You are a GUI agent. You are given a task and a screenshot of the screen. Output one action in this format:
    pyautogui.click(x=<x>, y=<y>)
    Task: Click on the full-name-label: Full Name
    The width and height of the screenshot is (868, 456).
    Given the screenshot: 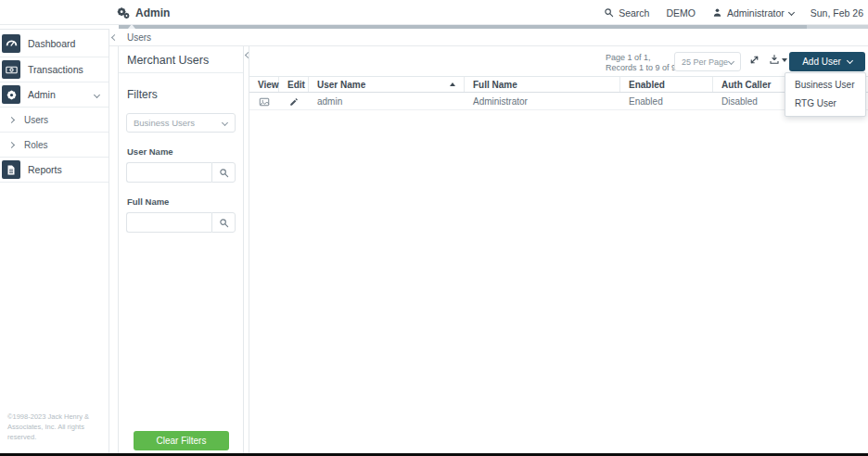 What is the action you would take?
    pyautogui.click(x=185, y=202)
    